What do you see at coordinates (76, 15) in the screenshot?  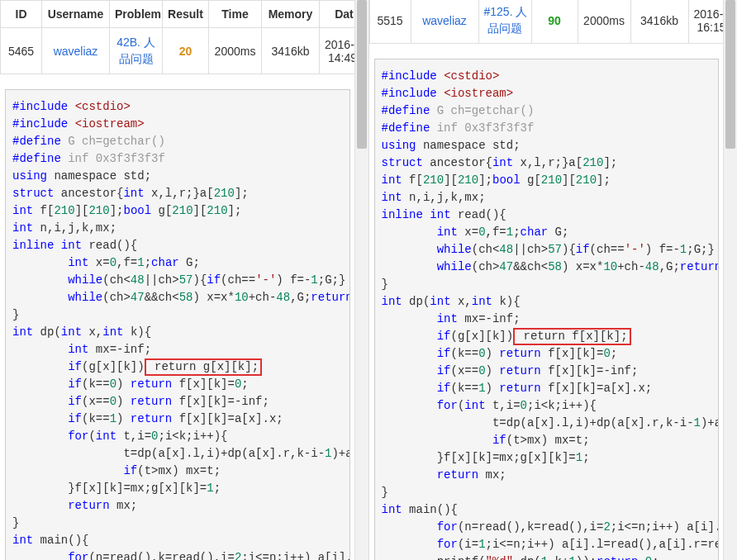 I see `col-username: Username` at bounding box center [76, 15].